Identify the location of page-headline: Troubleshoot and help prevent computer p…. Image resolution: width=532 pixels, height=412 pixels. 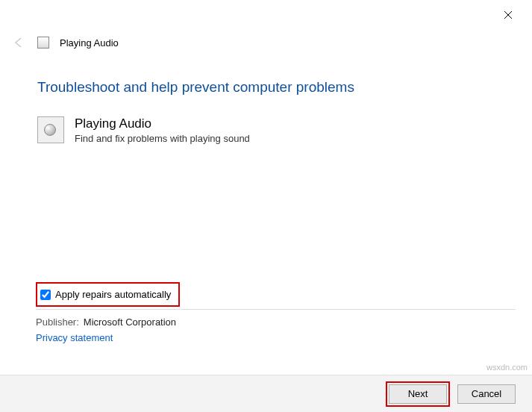
(266, 87).